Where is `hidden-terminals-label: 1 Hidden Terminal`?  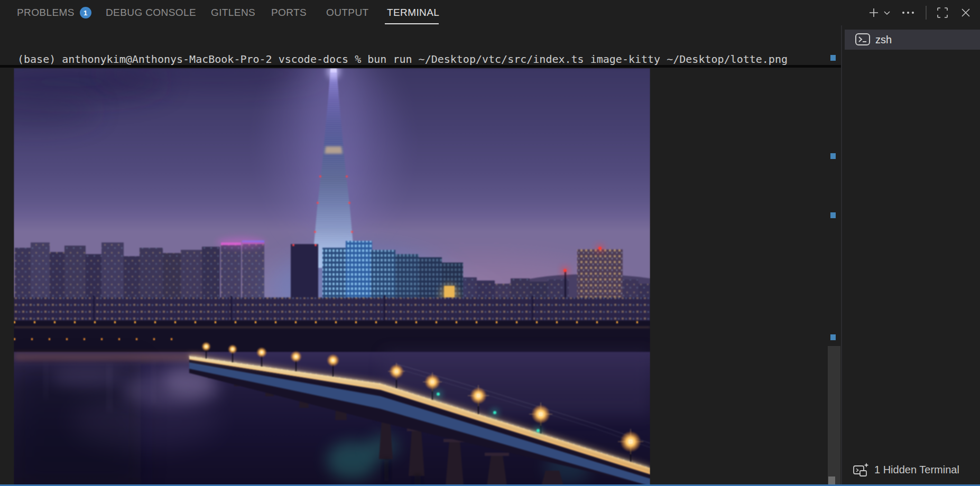 hidden-terminals-label: 1 Hidden Terminal is located at coordinates (917, 470).